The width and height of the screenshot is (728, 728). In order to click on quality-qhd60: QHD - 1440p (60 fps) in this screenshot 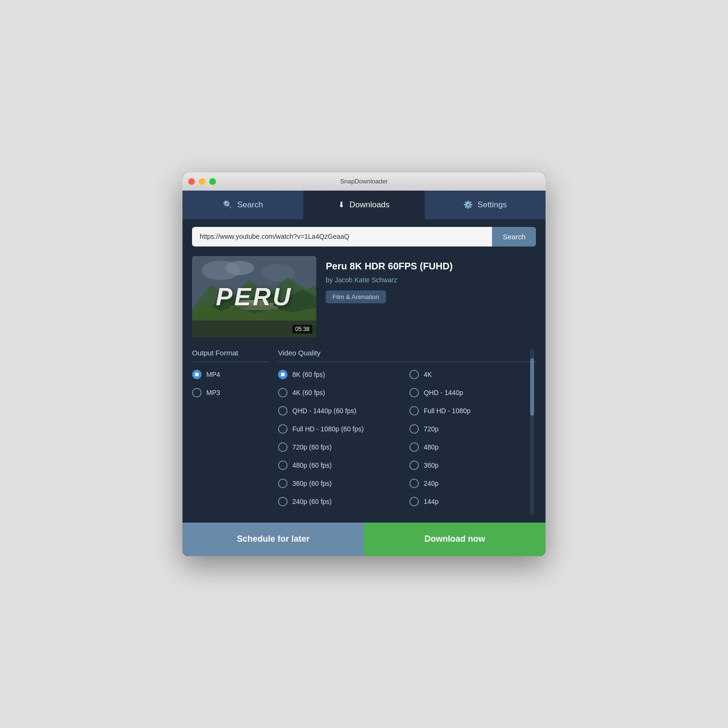, I will do `click(341, 411)`.